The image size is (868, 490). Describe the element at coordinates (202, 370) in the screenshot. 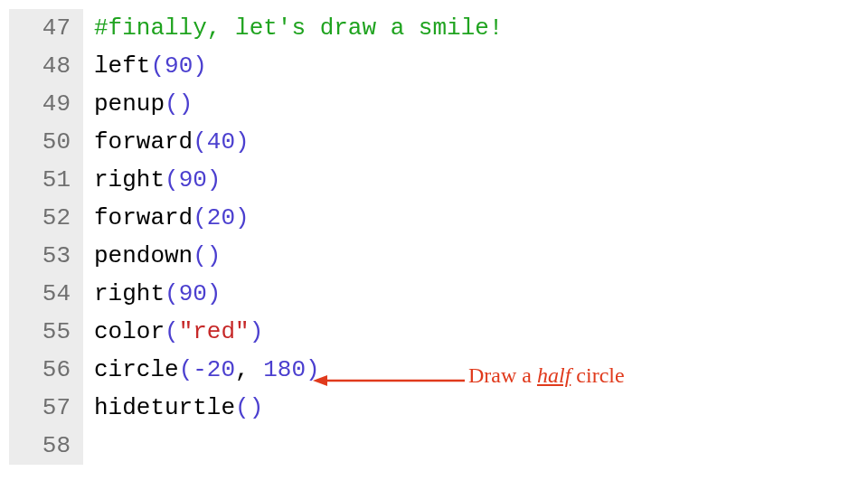

I see `code-content: circle(-20, 180)` at that location.